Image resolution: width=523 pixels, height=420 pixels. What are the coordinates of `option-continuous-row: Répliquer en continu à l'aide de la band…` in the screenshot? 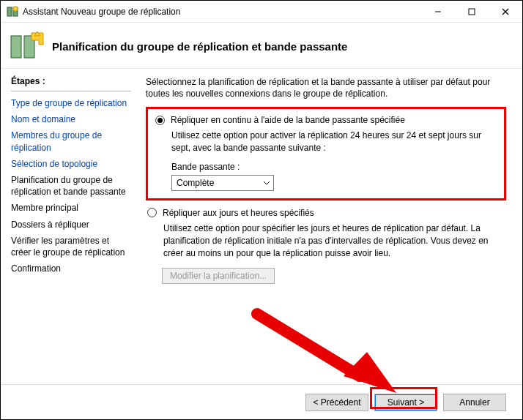 It's located at (326, 120).